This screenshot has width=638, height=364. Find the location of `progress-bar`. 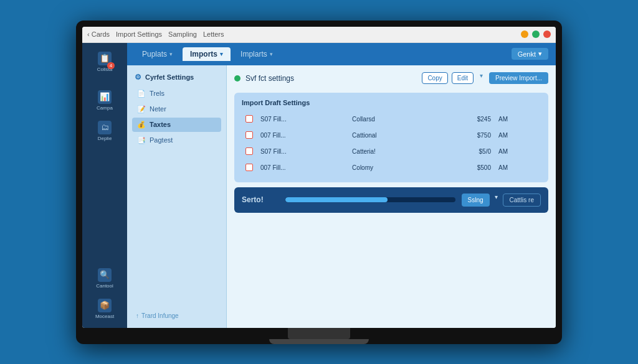

progress-bar is located at coordinates (370, 200).